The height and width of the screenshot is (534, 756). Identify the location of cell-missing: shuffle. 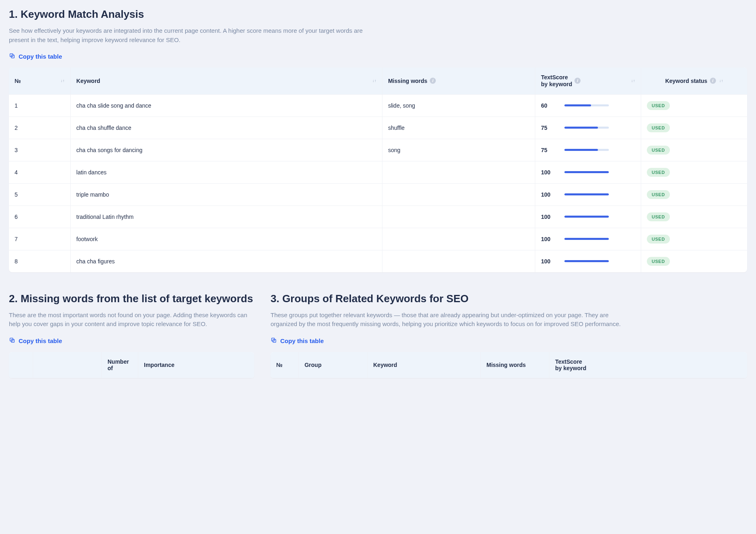
(459, 128).